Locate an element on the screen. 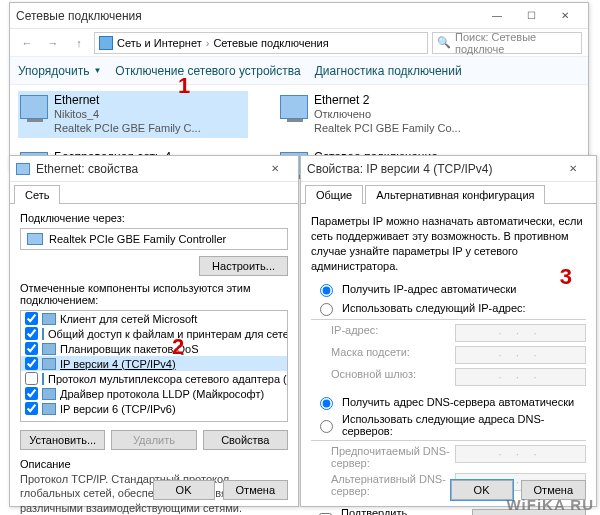  annotation-3: 3 is located at coordinates (566, 277).